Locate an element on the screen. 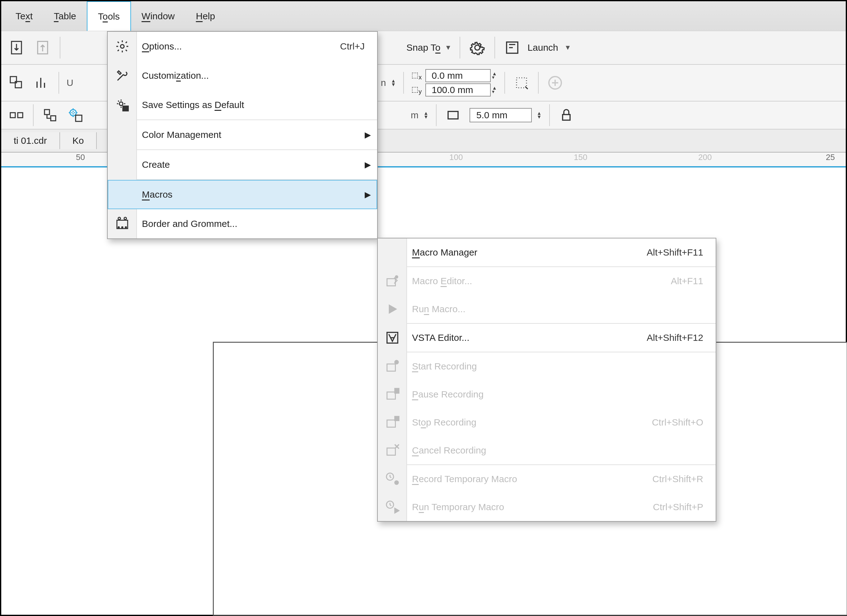 The width and height of the screenshot is (847, 616). rect-icon is located at coordinates (453, 115).